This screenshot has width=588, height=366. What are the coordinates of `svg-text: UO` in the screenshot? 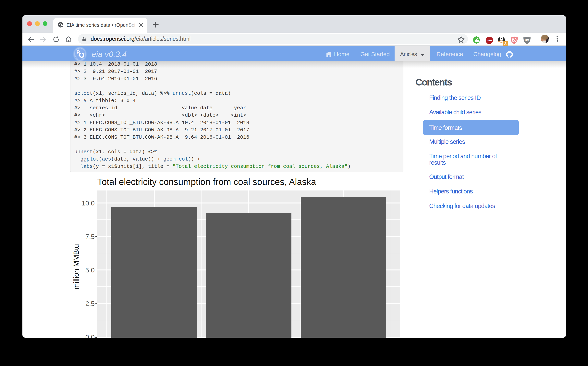 It's located at (527, 40).